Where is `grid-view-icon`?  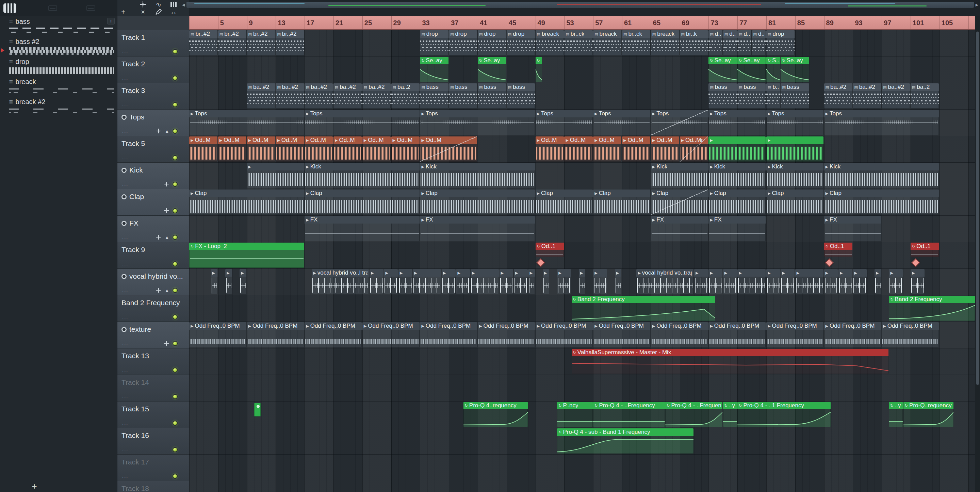 grid-view-icon is located at coordinates (173, 5).